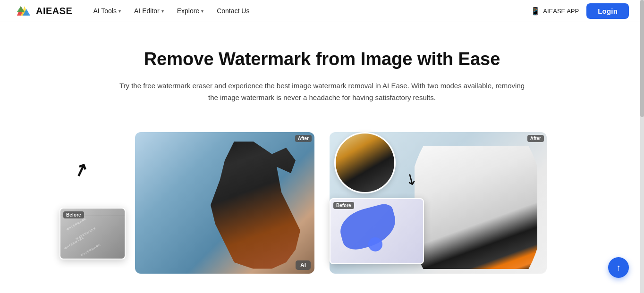  I want to click on nav-right: 📱 AIEASE APP Login, so click(580, 11).